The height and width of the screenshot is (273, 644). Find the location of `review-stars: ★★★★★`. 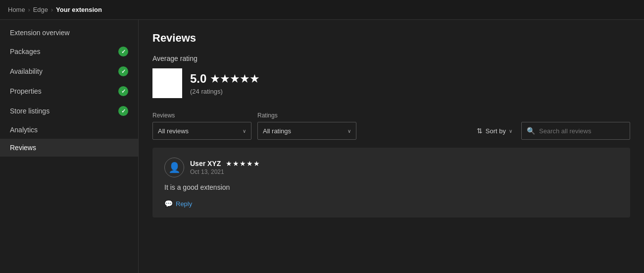

review-stars: ★★★★★ is located at coordinates (243, 164).